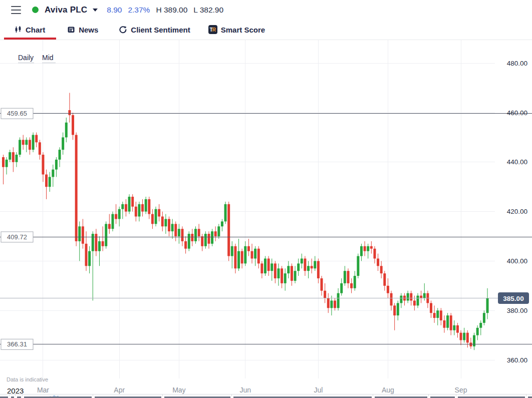  Describe the element at coordinates (71, 10) in the screenshot. I see `instrument-selector: Aviva PLC` at that location.